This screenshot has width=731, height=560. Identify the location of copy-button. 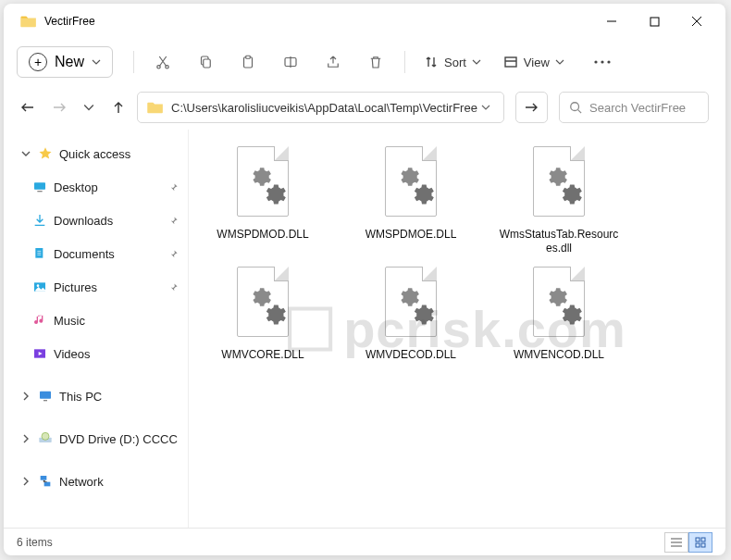
(205, 62).